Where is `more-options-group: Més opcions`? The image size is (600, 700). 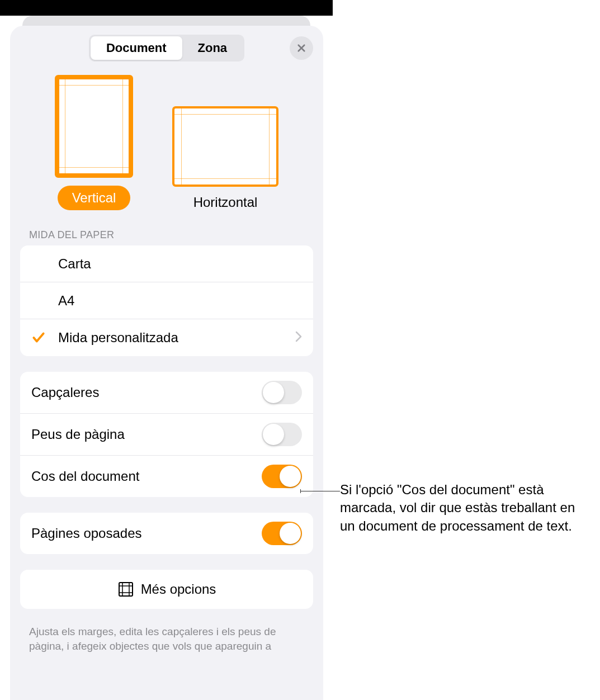
more-options-group: Més opcions is located at coordinates (167, 589).